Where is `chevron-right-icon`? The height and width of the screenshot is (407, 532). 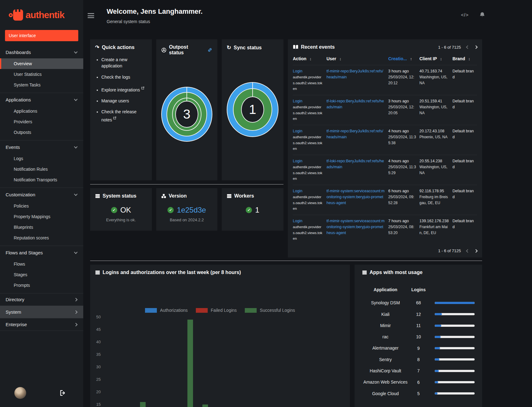 chevron-right-icon is located at coordinates (75, 312).